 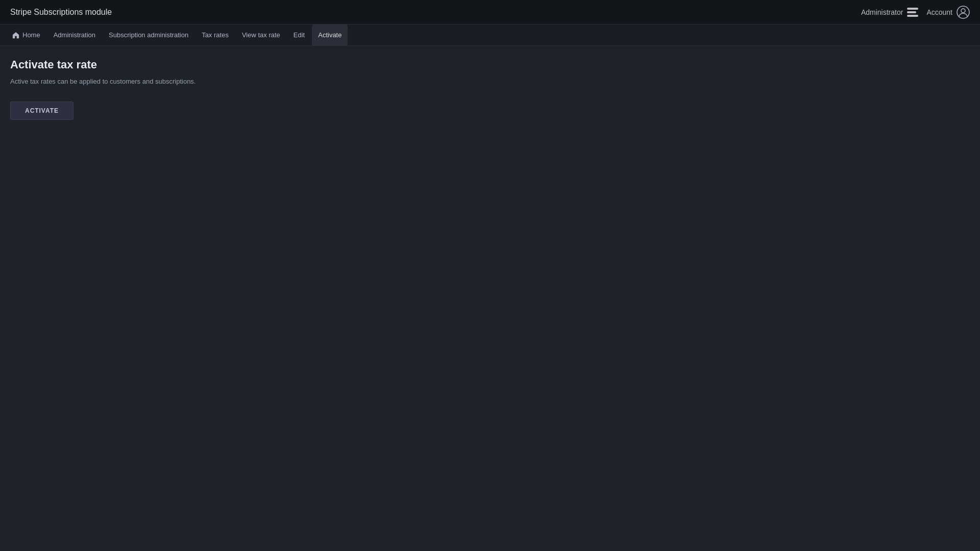 I want to click on topbar: Stripe Subscriptions module Administrato…, so click(x=490, y=12).